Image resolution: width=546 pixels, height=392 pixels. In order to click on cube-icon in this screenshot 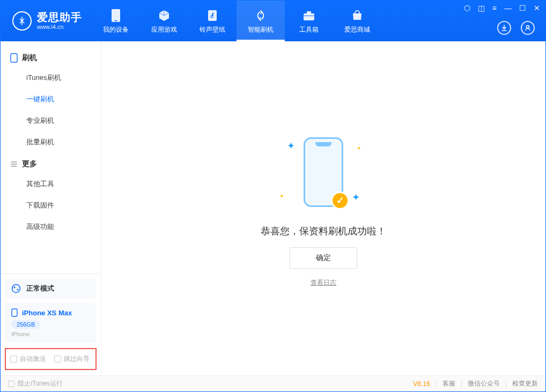, I will do `click(164, 16)`.